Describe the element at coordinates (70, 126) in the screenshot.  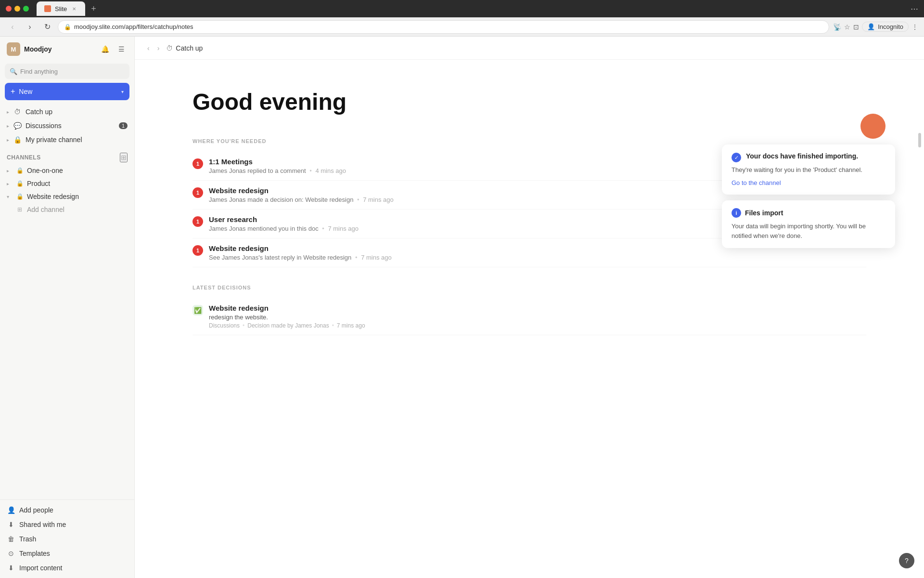
I see `discussions-label: Discussions` at that location.